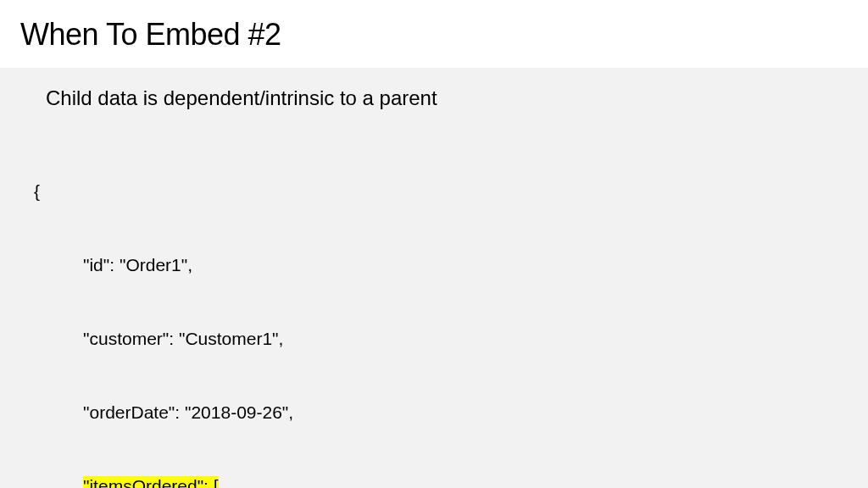 Image resolution: width=868 pixels, height=488 pixels. I want to click on slide-title: When To Embed #2, so click(434, 35).